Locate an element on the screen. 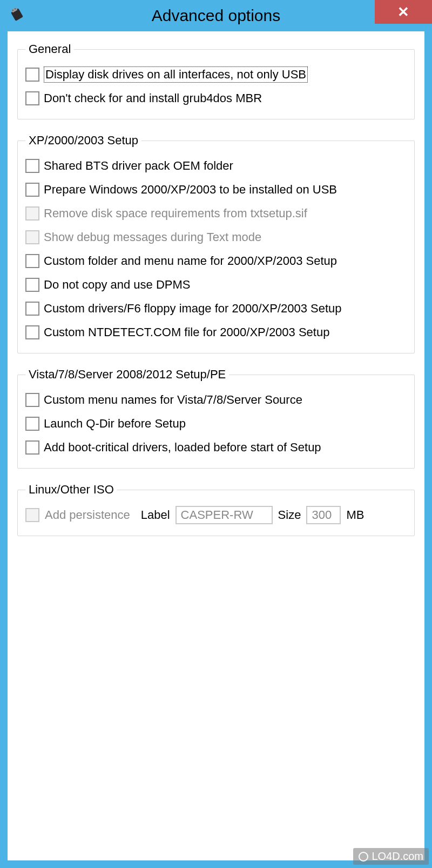  checkbox-label: Launch Q-Dir before Setup is located at coordinates (114, 424).